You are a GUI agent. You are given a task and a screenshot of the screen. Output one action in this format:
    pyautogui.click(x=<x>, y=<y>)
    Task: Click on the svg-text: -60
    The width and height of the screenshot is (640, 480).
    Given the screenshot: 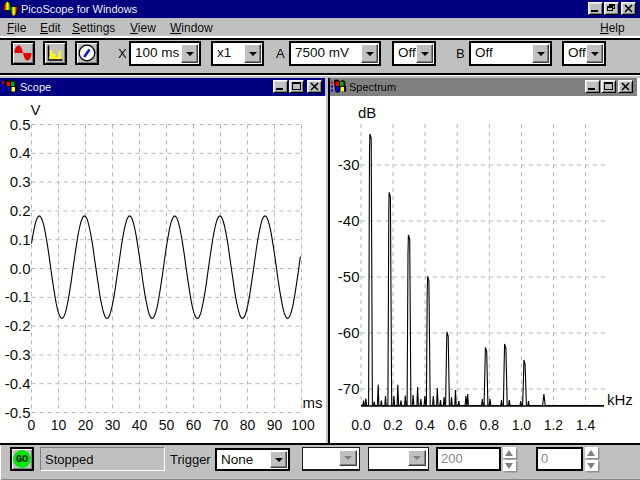 What is the action you would take?
    pyautogui.click(x=349, y=332)
    